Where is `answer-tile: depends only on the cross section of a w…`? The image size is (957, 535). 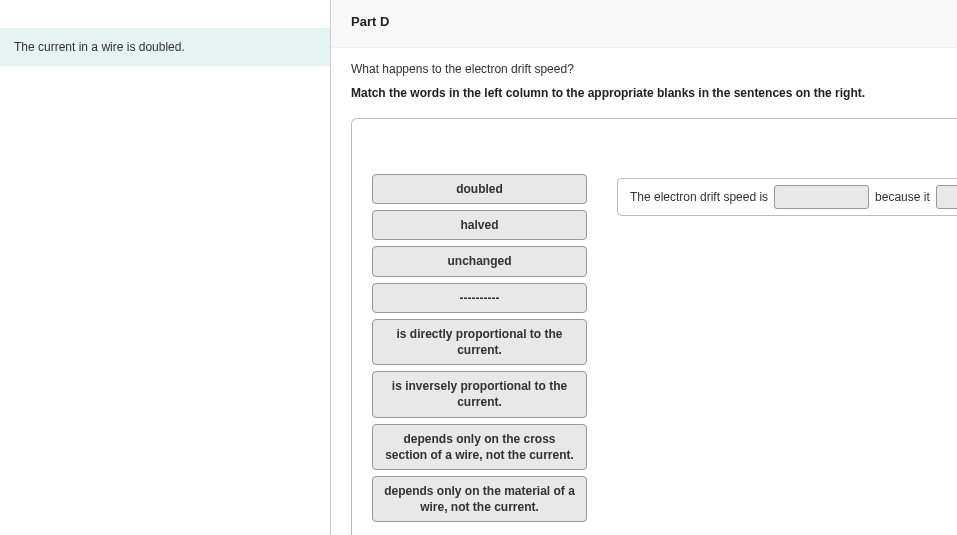
answer-tile: depends only on the cross section of a w… is located at coordinates (480, 447).